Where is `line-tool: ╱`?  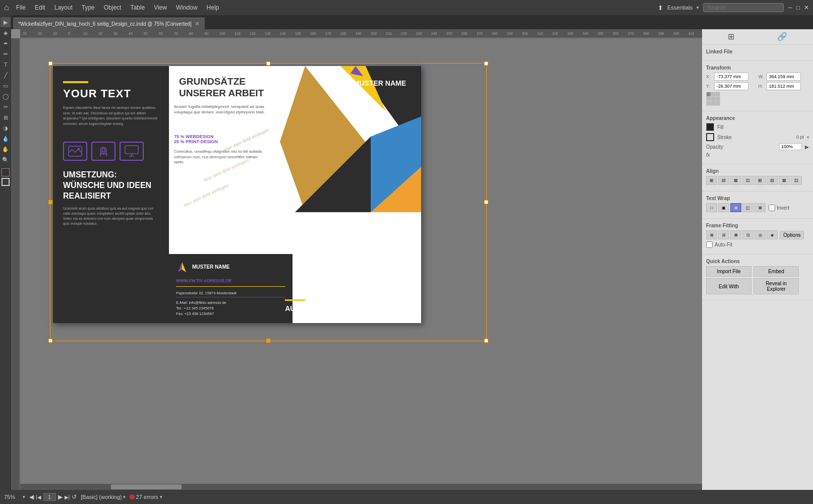 line-tool: ╱ is located at coordinates (6, 75).